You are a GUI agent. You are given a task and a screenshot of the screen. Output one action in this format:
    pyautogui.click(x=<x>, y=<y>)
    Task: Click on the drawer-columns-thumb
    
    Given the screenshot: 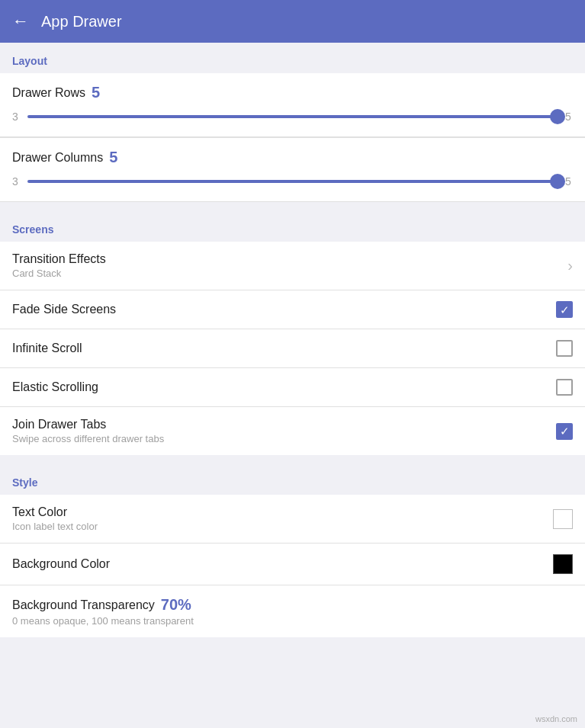 What is the action you would take?
    pyautogui.click(x=558, y=181)
    